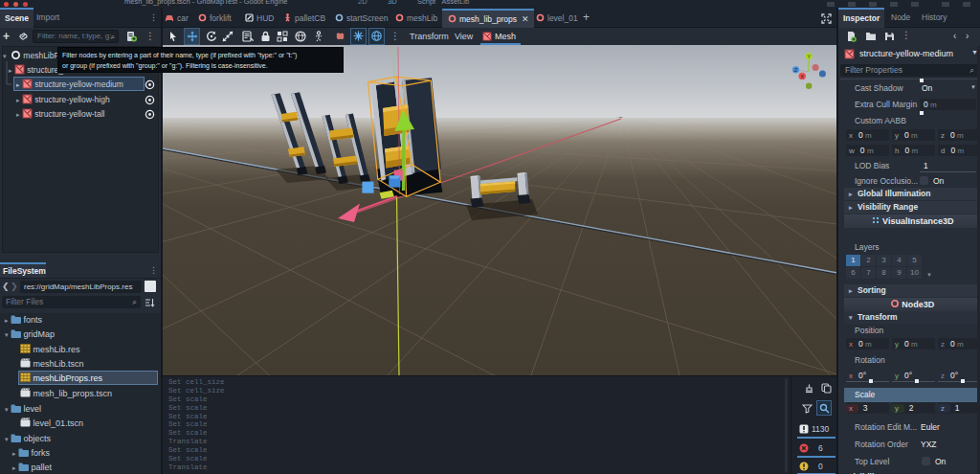 This screenshot has height=474, width=980. Describe the element at coordinates (802, 77) in the screenshot. I see `svg-text: X` at that location.